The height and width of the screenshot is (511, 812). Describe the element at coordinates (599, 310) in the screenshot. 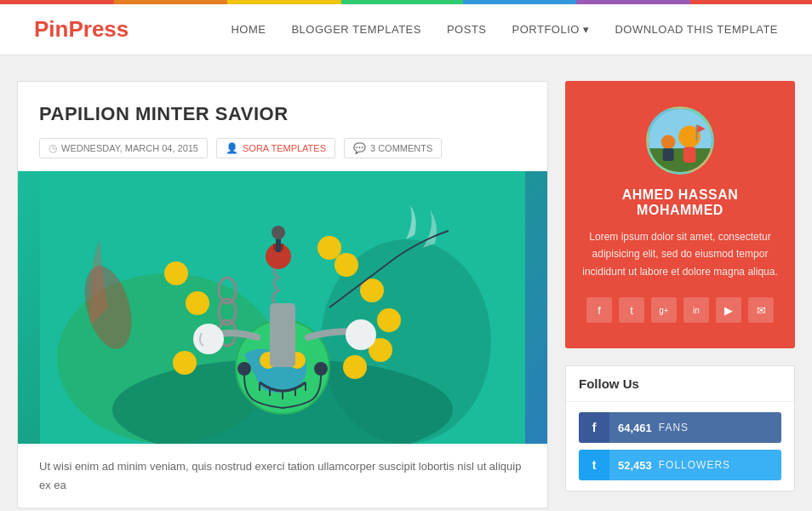

I see `facebook-social-icon: f` at that location.